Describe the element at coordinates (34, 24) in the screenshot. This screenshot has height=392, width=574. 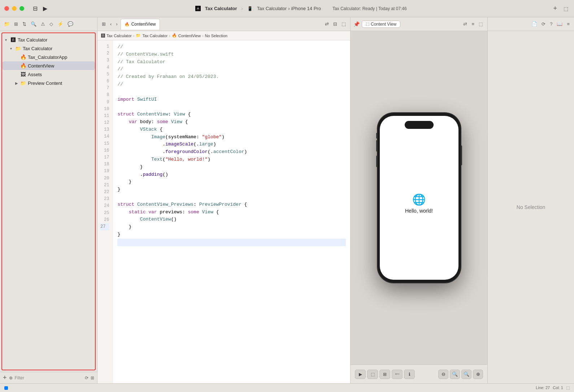
I see `search-tool-button: 🔍` at that location.